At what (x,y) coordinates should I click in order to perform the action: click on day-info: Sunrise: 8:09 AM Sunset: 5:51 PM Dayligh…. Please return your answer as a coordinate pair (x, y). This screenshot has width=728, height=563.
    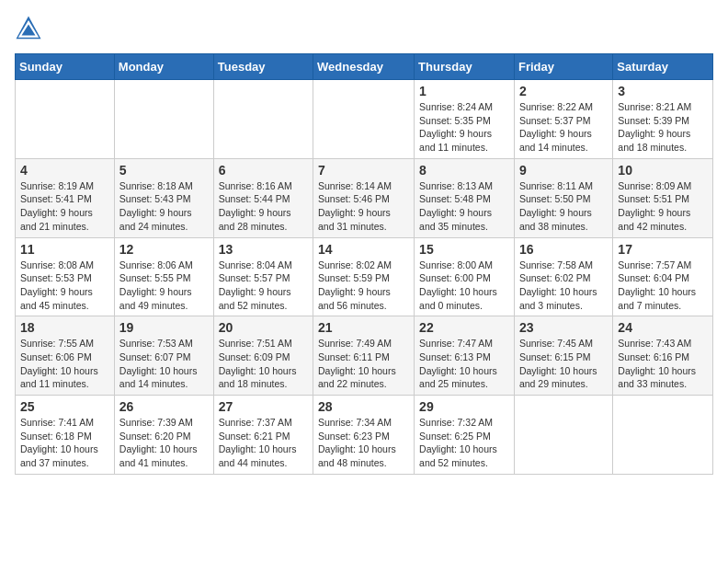
    Looking at the image, I should click on (663, 206).